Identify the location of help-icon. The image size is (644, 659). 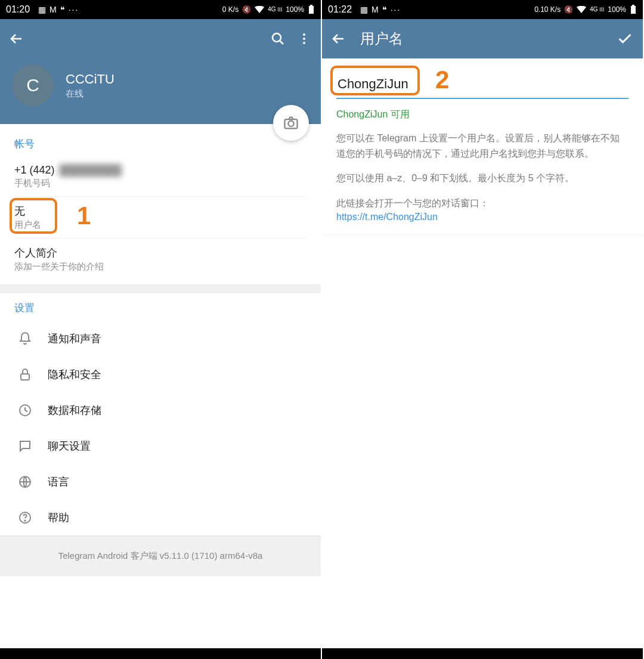
(25, 518).